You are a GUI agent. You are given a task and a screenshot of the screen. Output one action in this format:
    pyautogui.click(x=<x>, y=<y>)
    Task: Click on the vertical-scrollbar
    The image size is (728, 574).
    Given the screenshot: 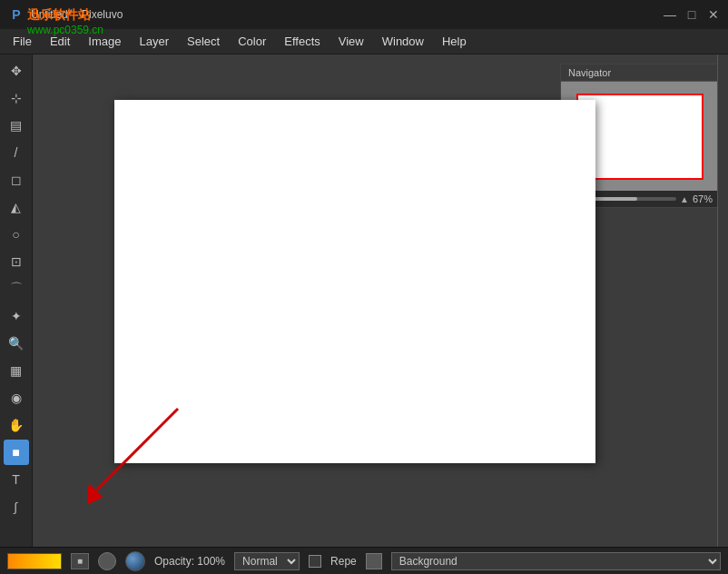 What is the action you would take?
    pyautogui.click(x=723, y=301)
    